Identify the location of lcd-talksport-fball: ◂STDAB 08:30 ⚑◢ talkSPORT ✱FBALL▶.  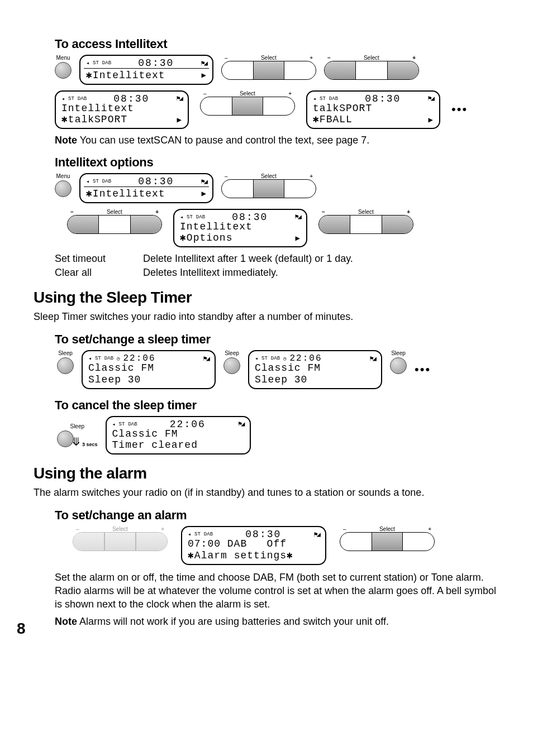
(373, 109).